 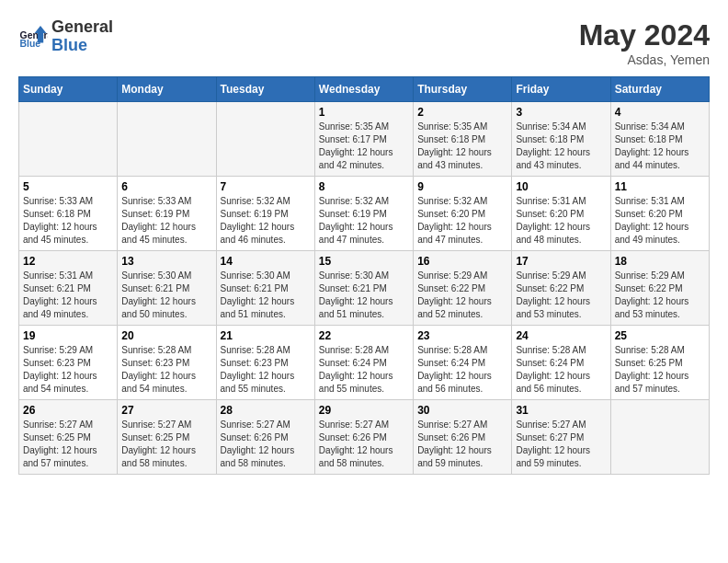 I want to click on calendar-cell: 5Sunrise: 5:33 AM Sunset: 6:18 PM Daylig…, so click(x=68, y=213).